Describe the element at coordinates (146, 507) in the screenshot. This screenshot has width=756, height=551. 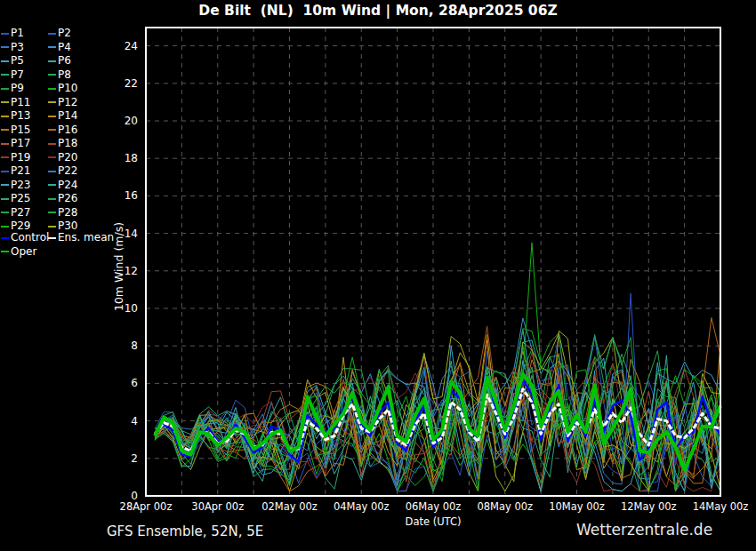
I see `x-tick-label: 28Apr 00z` at that location.